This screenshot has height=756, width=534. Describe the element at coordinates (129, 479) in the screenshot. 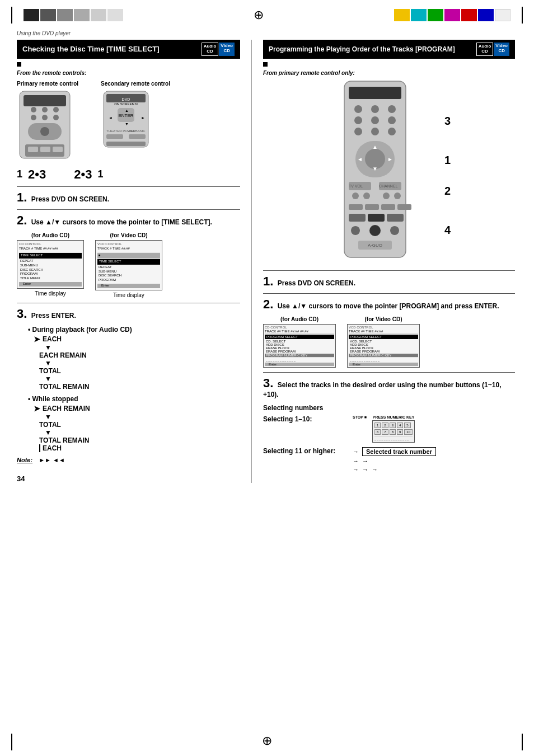

I see `page-number: 34` at that location.